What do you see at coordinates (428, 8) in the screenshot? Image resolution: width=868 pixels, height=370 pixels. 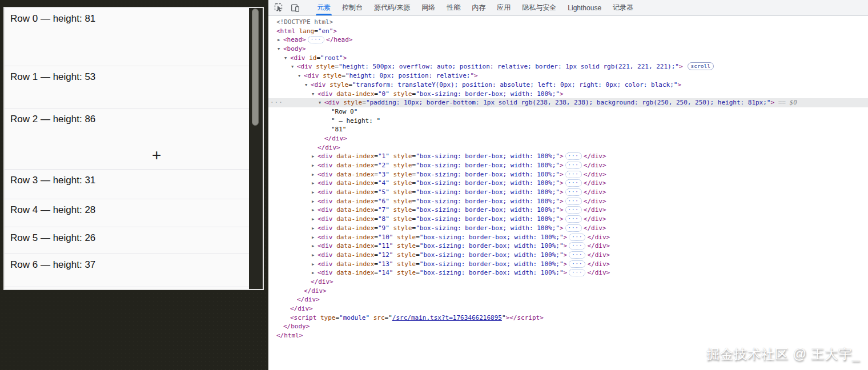 I see `tab-network: 网络` at bounding box center [428, 8].